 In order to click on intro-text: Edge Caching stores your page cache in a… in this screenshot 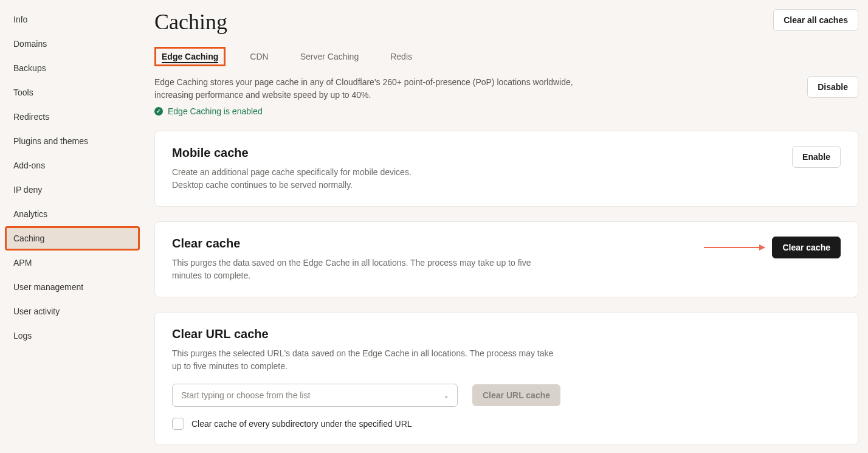, I will do `click(373, 89)`.